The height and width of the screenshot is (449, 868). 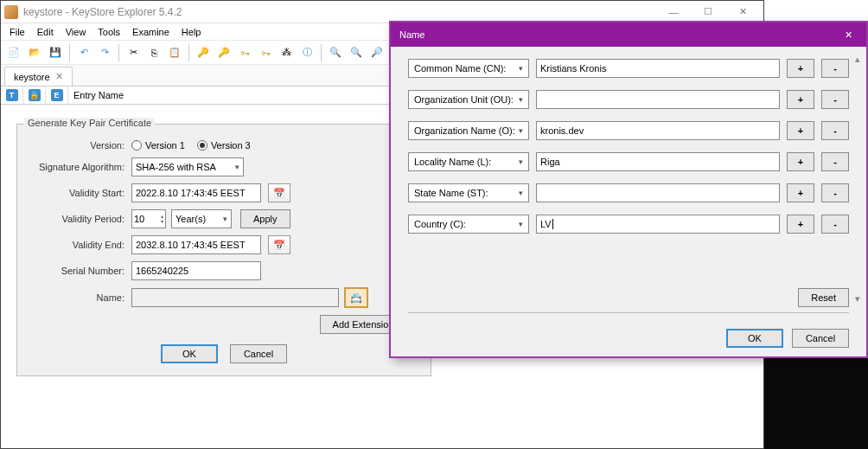 What do you see at coordinates (196, 245) in the screenshot?
I see `validity-end-field: 2032.8.10 17:43:45 EEST` at bounding box center [196, 245].